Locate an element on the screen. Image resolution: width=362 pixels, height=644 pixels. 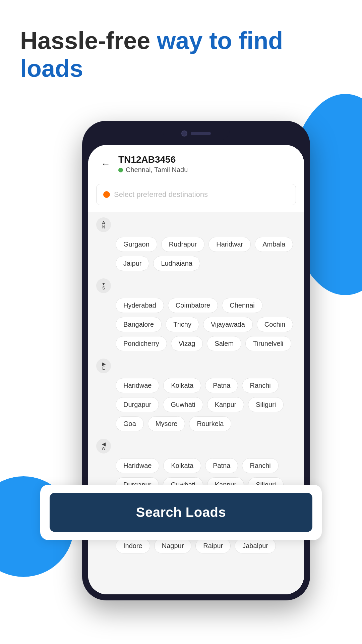
headline-area: Hassle-free way to find loads is located at coordinates (181, 55).